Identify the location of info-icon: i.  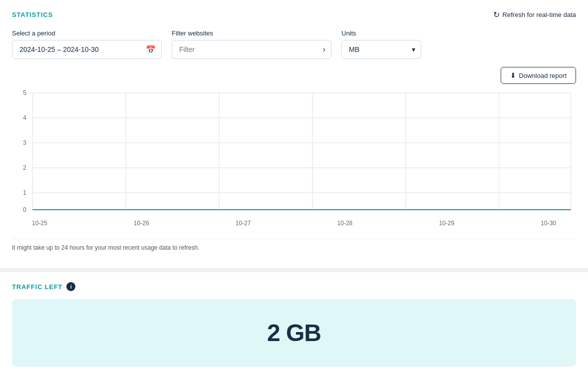
(71, 287).